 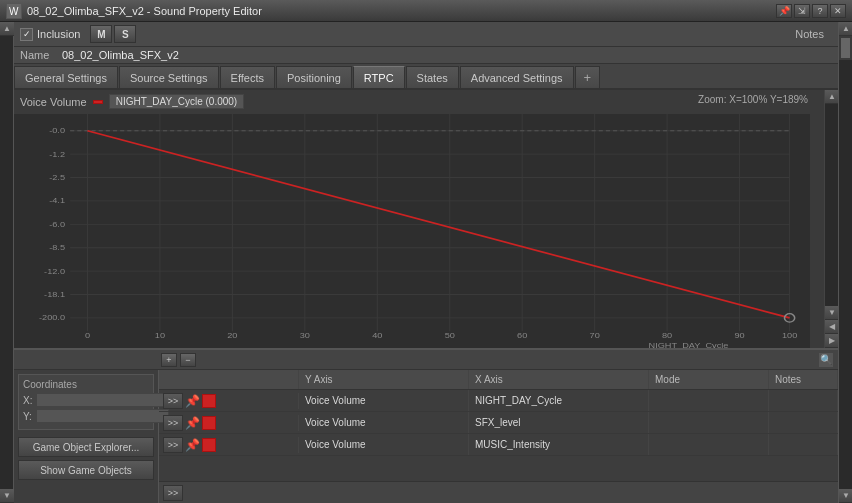 What do you see at coordinates (384, 400) in the screenshot?
I see `row-1-y-axis: Voice Volume` at bounding box center [384, 400].